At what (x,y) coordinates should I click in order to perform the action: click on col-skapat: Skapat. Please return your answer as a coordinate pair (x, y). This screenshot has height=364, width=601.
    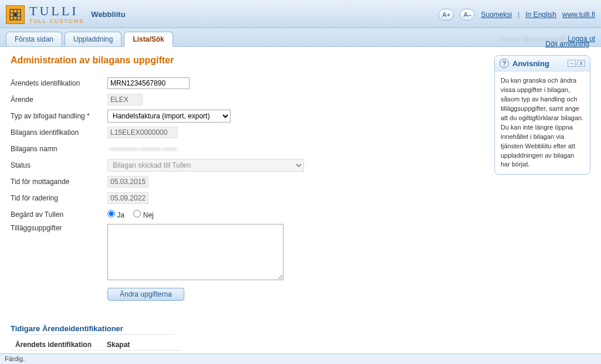
    Looking at the image, I should click on (143, 345).